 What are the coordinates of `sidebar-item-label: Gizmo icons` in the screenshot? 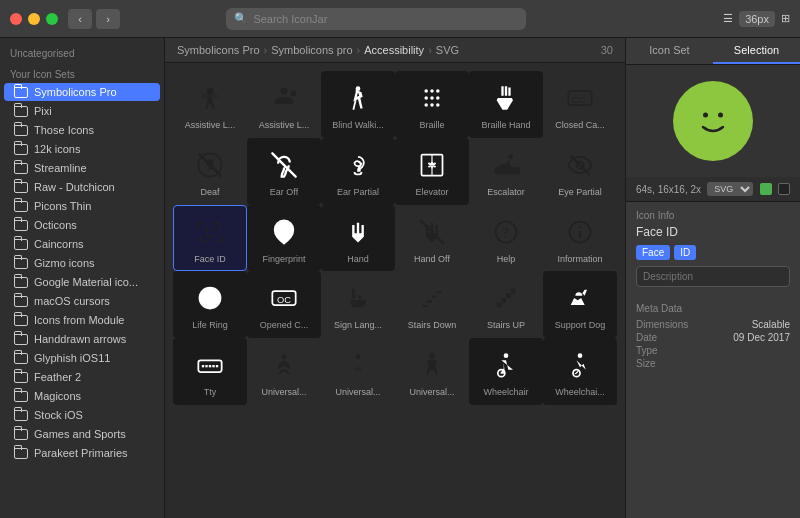 It's located at (64, 263).